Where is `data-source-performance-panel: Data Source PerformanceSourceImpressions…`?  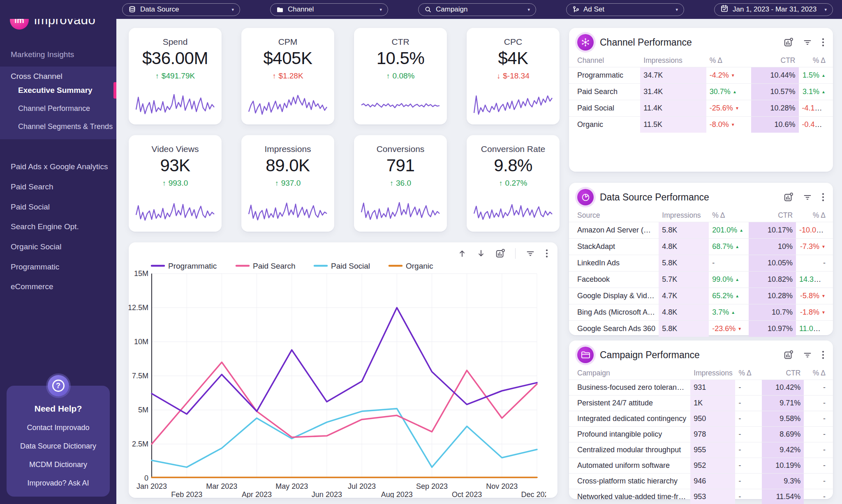 data-source-performance-panel: Data Source PerformanceSourceImpressions… is located at coordinates (701, 259).